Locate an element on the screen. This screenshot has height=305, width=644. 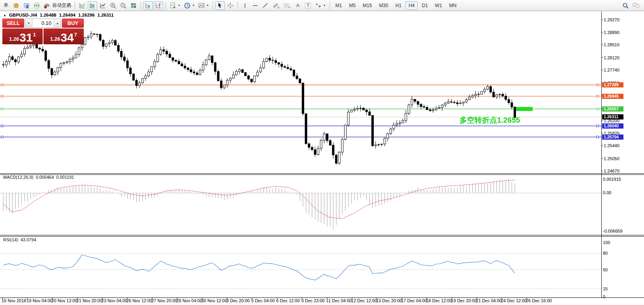
sell-button: SELL is located at coordinates (13, 23).